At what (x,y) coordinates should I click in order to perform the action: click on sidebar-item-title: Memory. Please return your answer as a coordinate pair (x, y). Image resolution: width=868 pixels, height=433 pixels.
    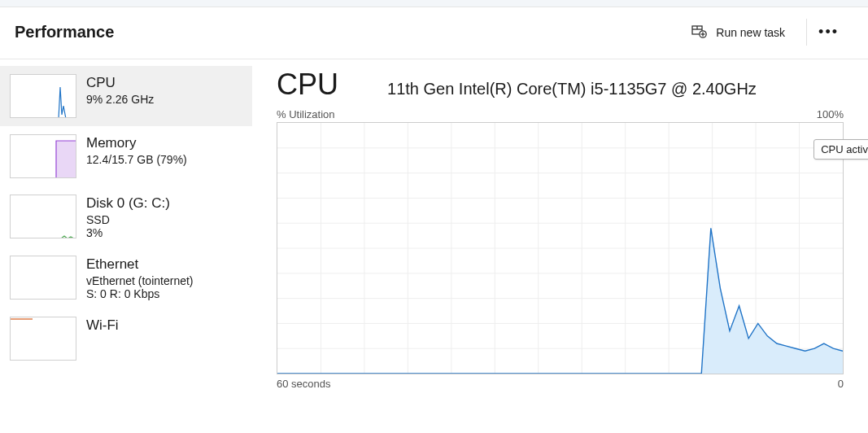
    Looking at the image, I should click on (137, 143).